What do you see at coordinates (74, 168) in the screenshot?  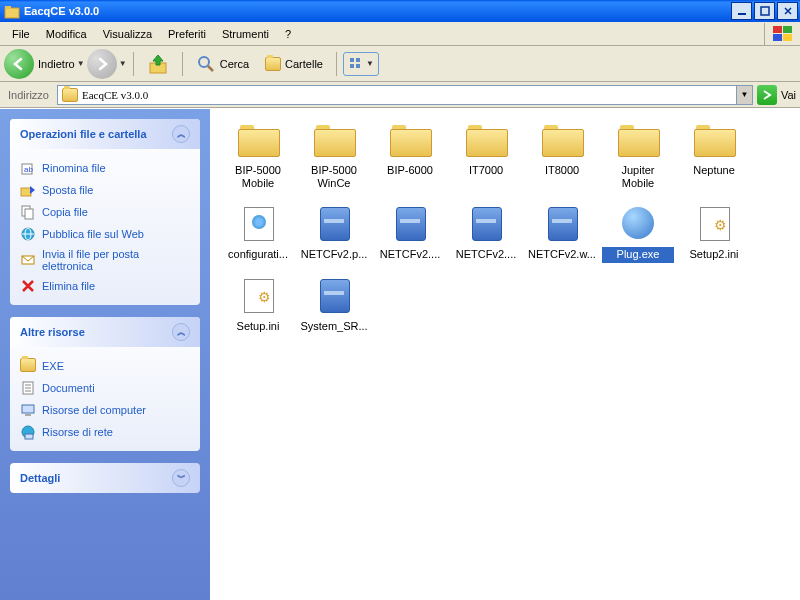 I see `task-label: Rinomina file` at bounding box center [74, 168].